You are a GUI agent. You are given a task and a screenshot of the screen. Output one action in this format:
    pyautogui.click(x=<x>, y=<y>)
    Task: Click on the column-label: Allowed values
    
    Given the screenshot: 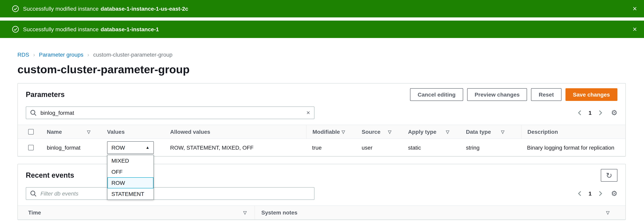 What is the action you would take?
    pyautogui.click(x=190, y=132)
    